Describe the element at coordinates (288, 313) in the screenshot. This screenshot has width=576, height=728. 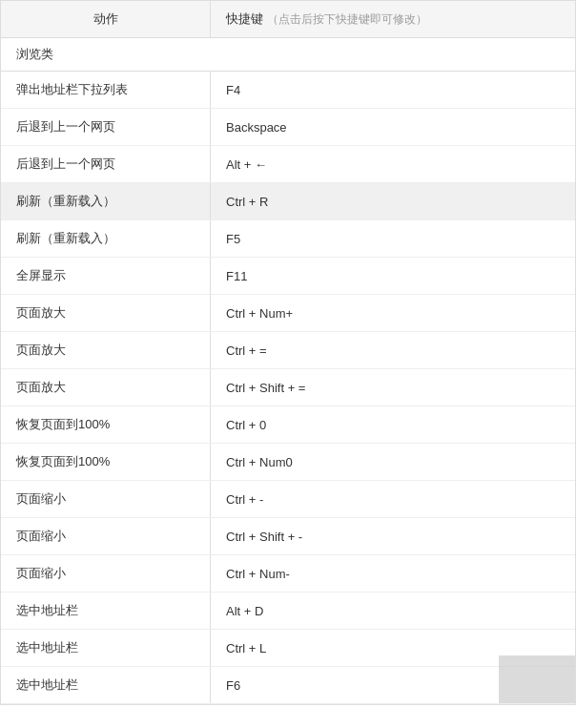
I see `table-row: 页面放大Ctrl + Num+` at that location.